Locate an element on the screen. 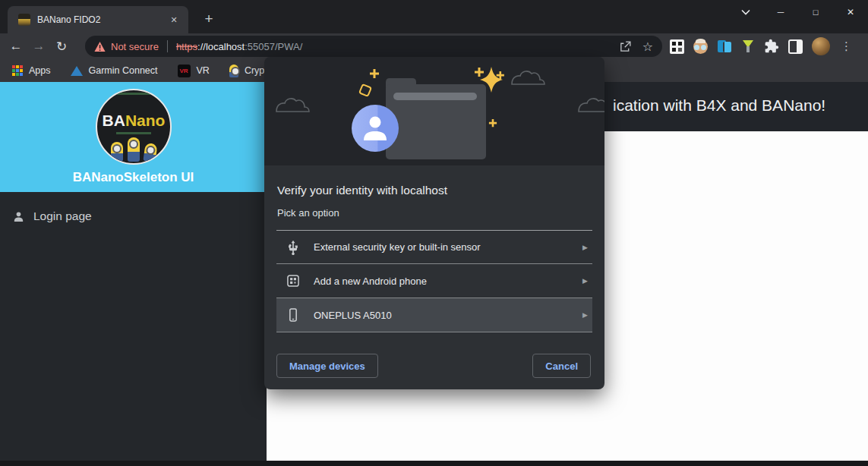  dialog-title: Verify your identity with localhost is located at coordinates (362, 190).